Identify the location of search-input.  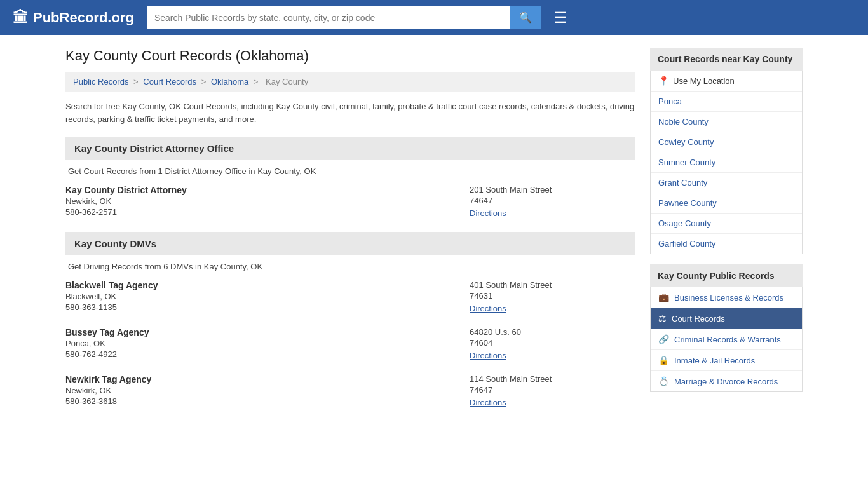
(329, 18).